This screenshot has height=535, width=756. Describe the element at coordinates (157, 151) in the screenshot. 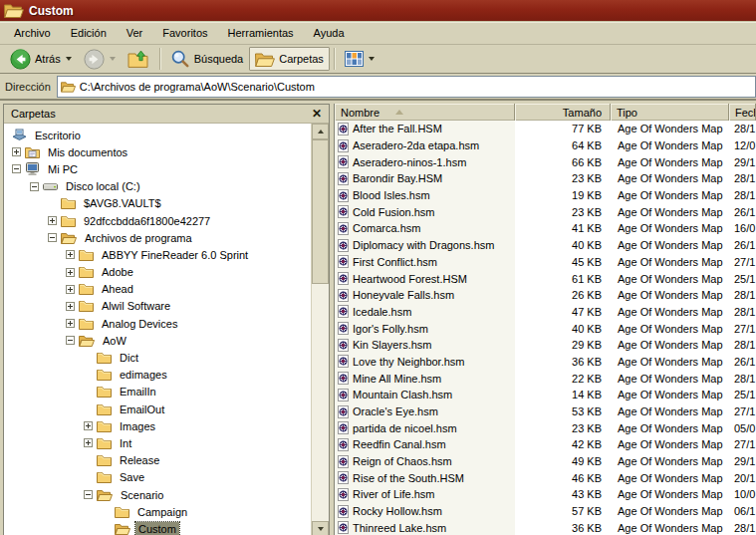

I see `tree-item-mis-documentos: Mis documentos` at that location.